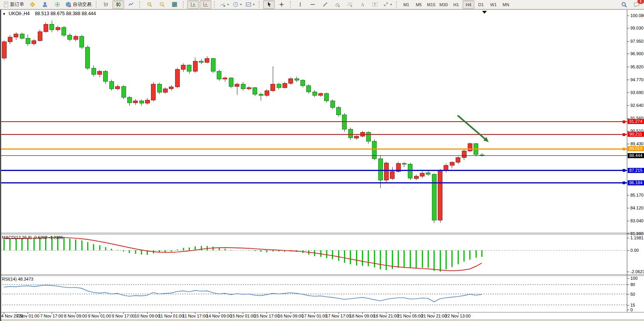 Image resolution: width=644 pixels, height=321 pixels. I want to click on trendline-button, so click(325, 5).